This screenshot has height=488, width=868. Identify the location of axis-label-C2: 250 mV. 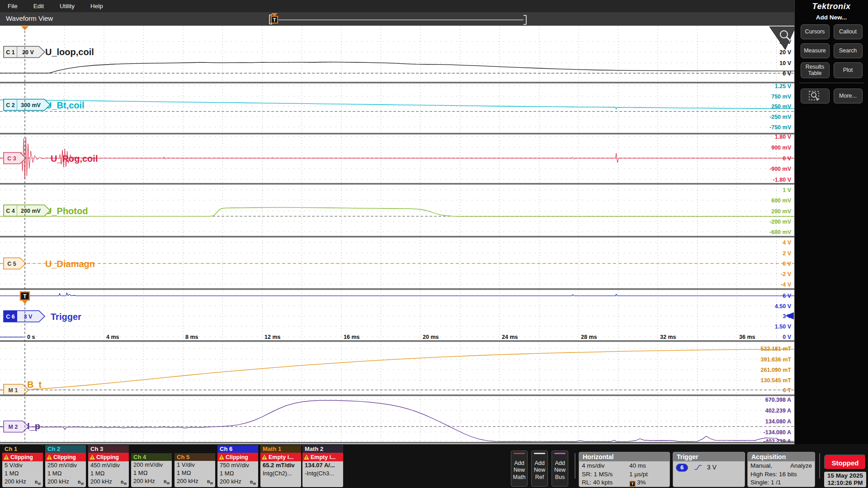
(781, 107).